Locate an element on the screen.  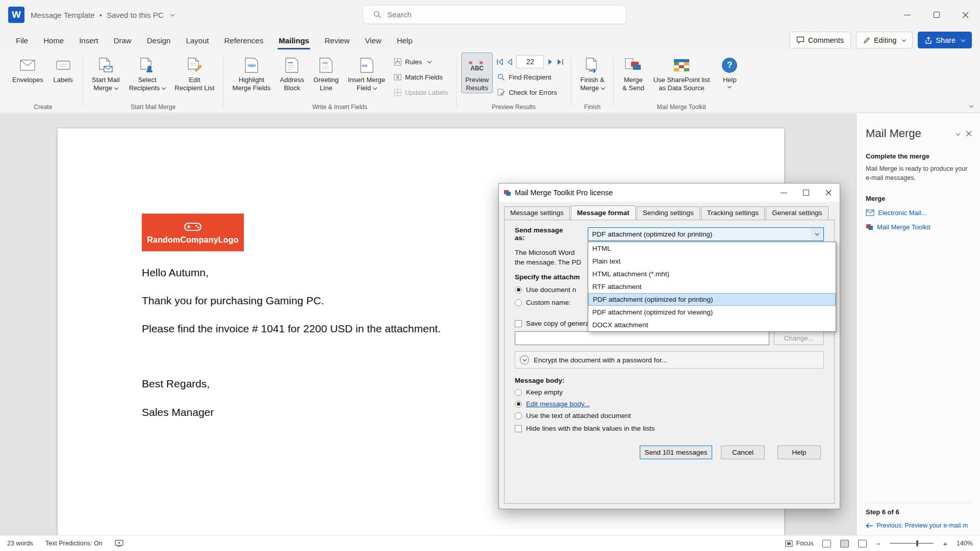
web-layout-button is located at coordinates (862, 543).